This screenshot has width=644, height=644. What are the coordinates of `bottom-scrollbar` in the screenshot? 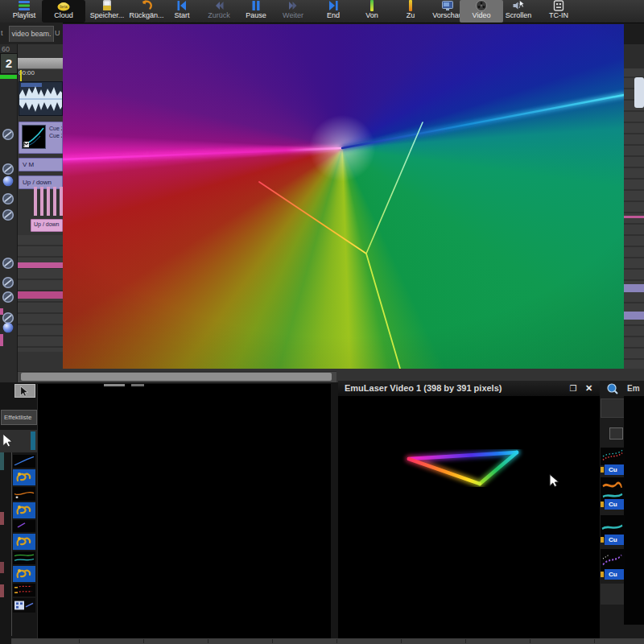 It's located at (328, 641).